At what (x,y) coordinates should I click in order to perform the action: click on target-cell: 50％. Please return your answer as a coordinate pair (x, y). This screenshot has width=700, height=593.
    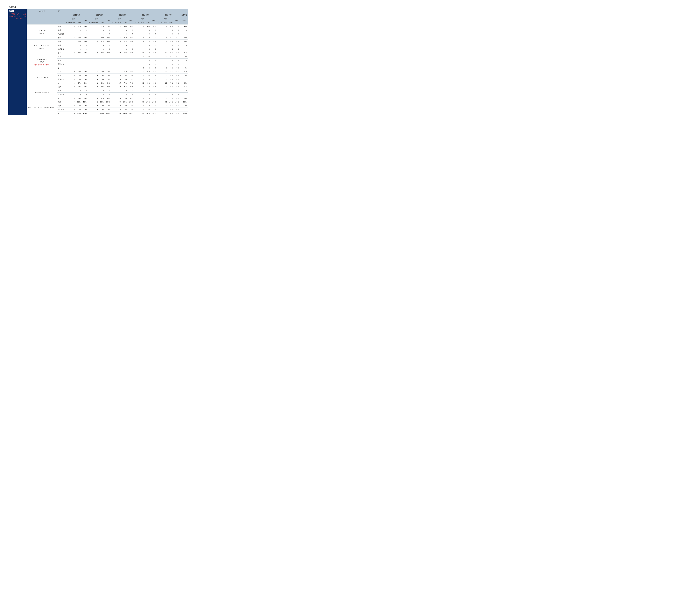
    Looking at the image, I should click on (154, 38).